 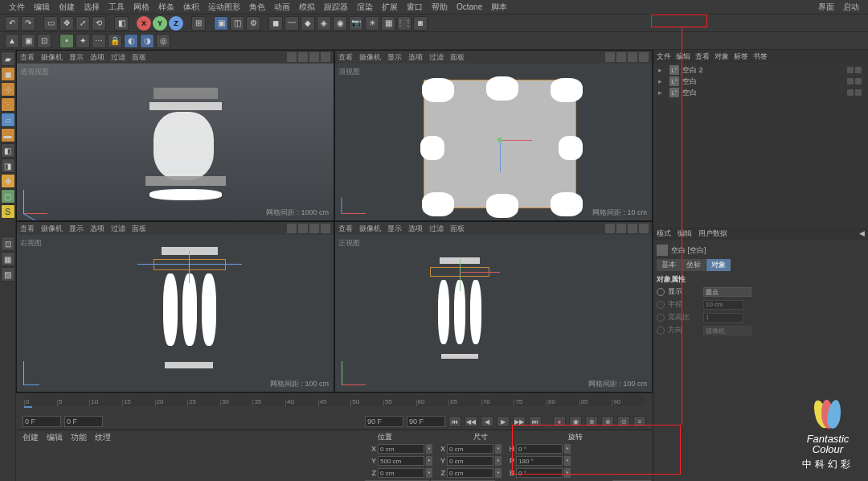 What do you see at coordinates (640, 421) in the screenshot?
I see `key-param: ≡` at bounding box center [640, 421].